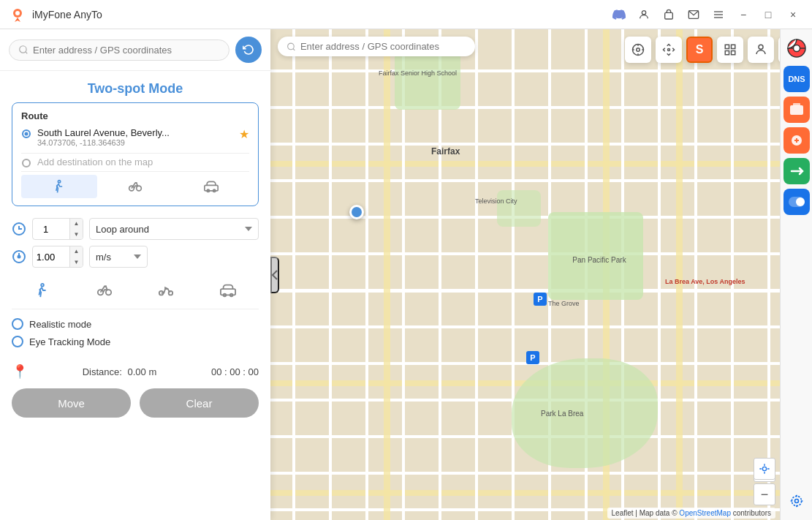 The height and width of the screenshot is (520, 812). What do you see at coordinates (797, 501) in the screenshot?
I see `location-icon` at bounding box center [797, 501].